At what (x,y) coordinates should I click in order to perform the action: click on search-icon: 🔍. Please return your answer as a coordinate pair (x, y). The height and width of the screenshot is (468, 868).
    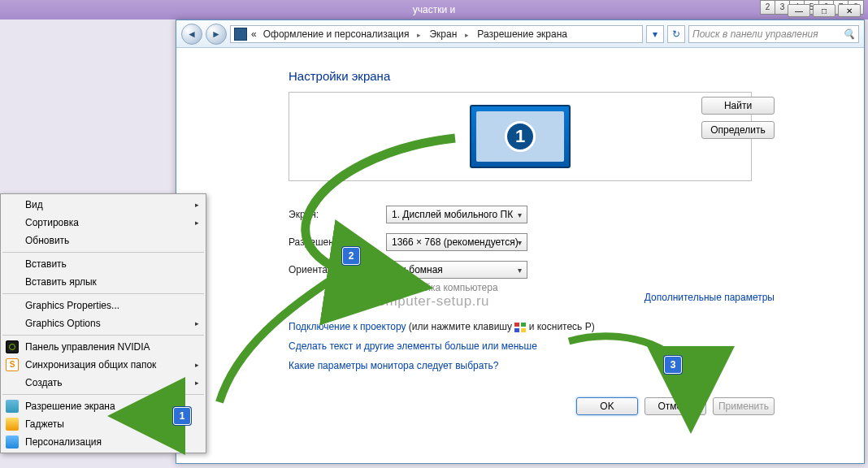
    Looking at the image, I should click on (848, 34).